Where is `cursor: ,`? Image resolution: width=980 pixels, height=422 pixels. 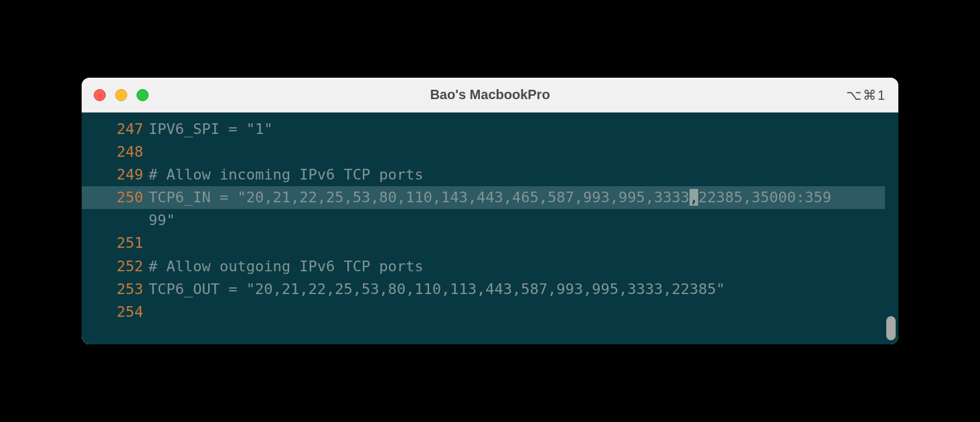 cursor: , is located at coordinates (693, 197).